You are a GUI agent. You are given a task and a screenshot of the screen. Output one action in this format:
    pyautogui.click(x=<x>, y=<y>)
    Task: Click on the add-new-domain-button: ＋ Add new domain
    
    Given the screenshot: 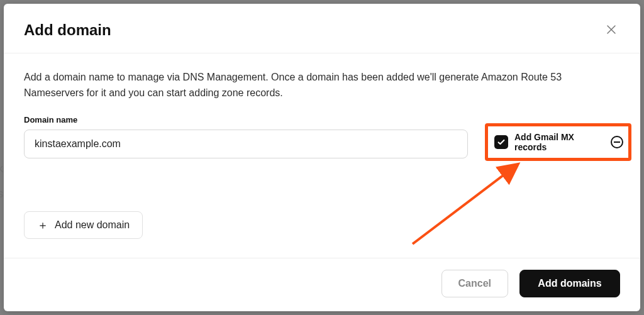 What is the action you would take?
    pyautogui.click(x=83, y=225)
    